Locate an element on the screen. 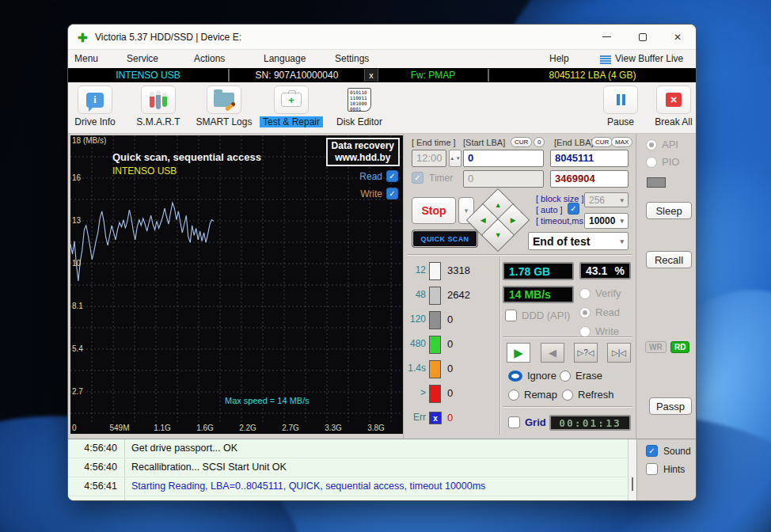 Image resolution: width=771 pixels, height=532 pixels. block-size-value: 256 is located at coordinates (597, 200).